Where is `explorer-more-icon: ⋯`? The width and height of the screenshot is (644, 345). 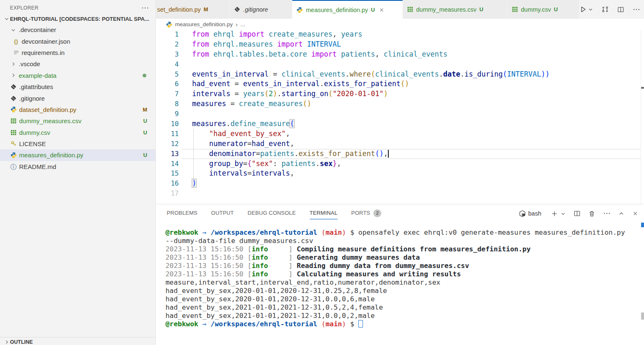
explorer-more-icon: ⋯ is located at coordinates (145, 8).